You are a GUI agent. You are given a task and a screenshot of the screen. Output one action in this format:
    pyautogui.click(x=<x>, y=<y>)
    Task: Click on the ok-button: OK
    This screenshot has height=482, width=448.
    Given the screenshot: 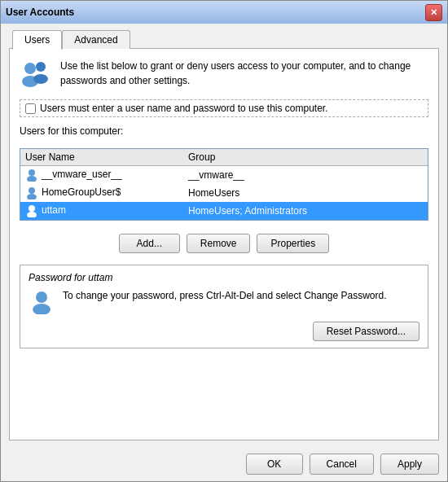 What is the action you would take?
    pyautogui.click(x=275, y=464)
    